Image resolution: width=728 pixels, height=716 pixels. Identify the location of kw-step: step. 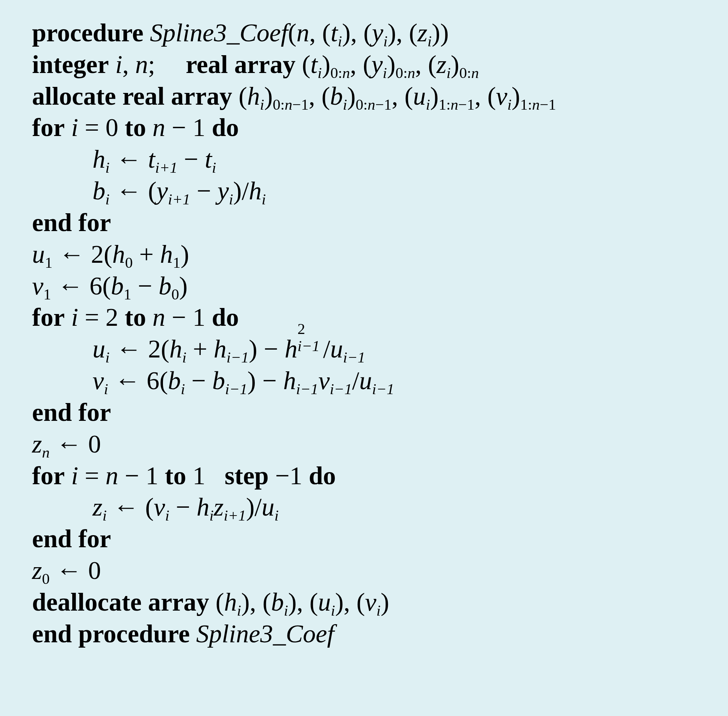
(247, 476).